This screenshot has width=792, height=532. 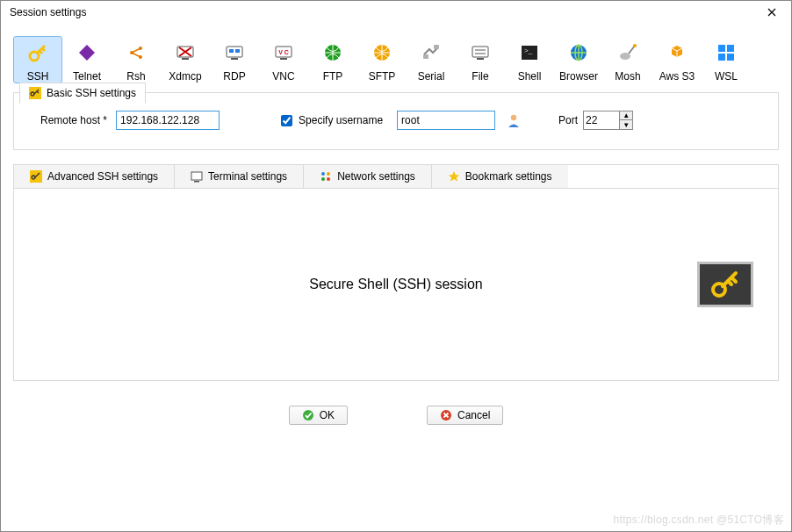 What do you see at coordinates (185, 76) in the screenshot?
I see `session-type-label: Xdmcp` at bounding box center [185, 76].